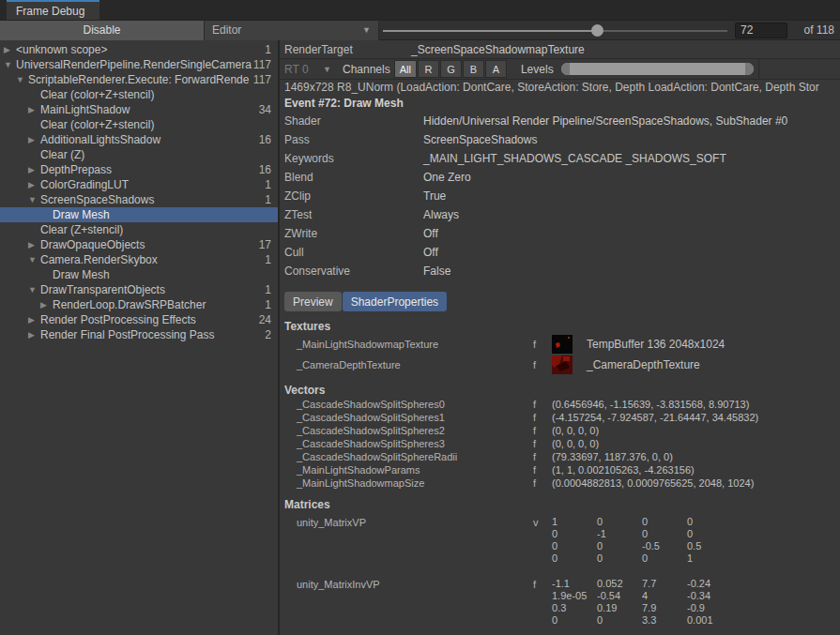 The height and width of the screenshot is (635, 840). Describe the element at coordinates (642, 602) in the screenshot. I see `matrix-values: -1.10.0527.7-0.24 1.9e-05-0.544-0.34 0.3…` at that location.